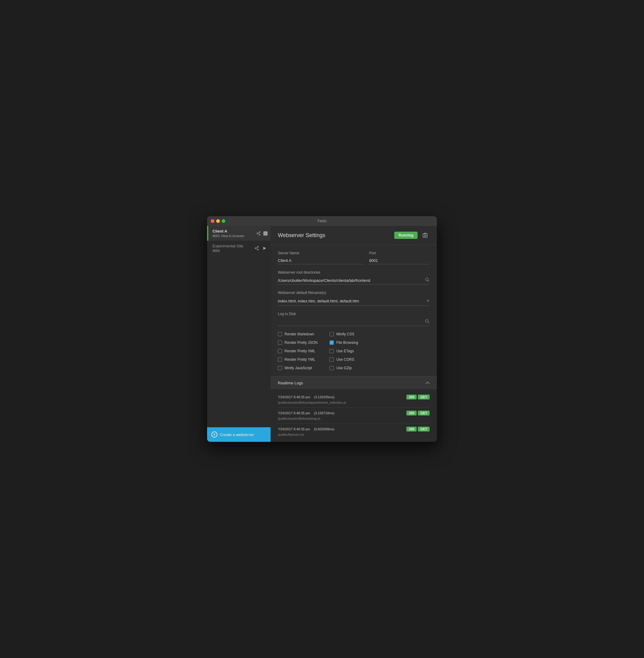 This screenshot has height=658, width=644. Describe the element at coordinates (406, 235) in the screenshot. I see `running-badge: Running` at that location.